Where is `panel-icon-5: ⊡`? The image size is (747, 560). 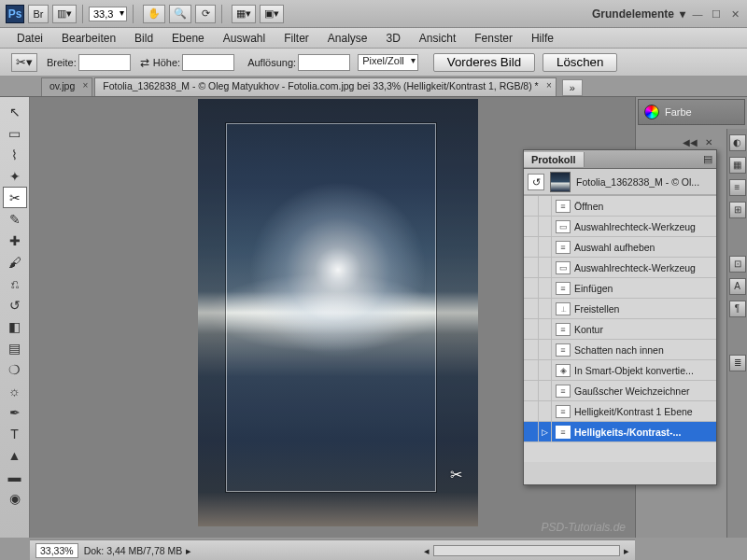
panel-icon-5: ⊡ is located at coordinates (738, 264).